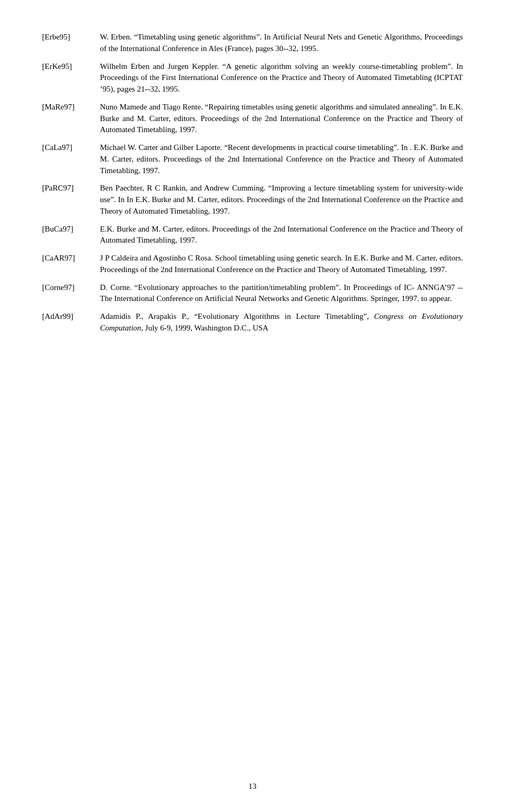 This screenshot has height=812, width=505. I want to click on ref-text: Michael W. Carter and Gilber Laporte. “R…, so click(281, 159).